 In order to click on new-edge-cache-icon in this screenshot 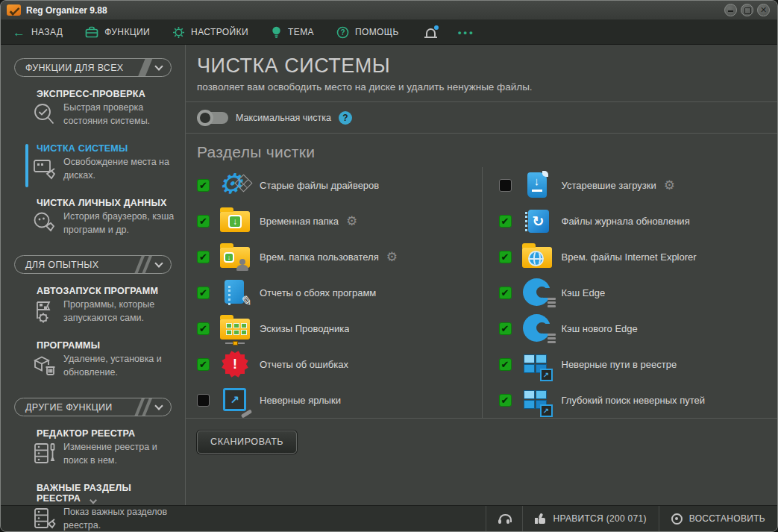, I will do `click(537, 328)`.